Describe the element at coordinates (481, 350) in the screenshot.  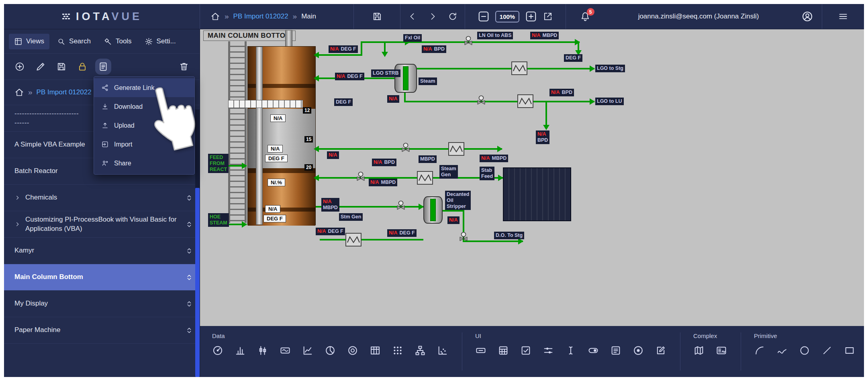
I see `button-icon` at that location.